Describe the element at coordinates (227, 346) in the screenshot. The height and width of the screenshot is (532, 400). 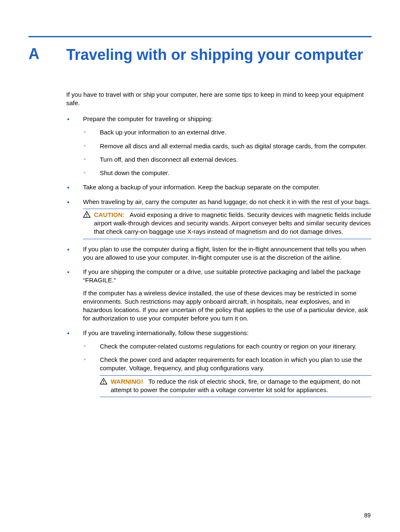
I see `list-item: Check the computer-related customs regul…` at that location.